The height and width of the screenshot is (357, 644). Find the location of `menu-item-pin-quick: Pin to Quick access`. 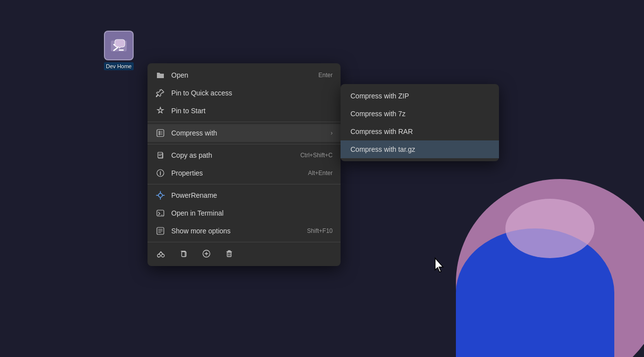

menu-item-pin-quick: Pin to Quick access is located at coordinates (244, 93).